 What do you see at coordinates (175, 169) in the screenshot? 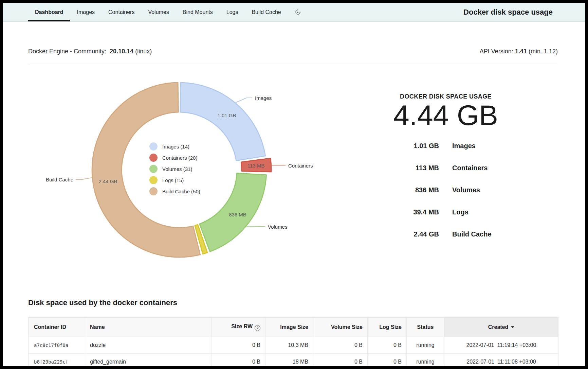
I see `chart-legend: Images (14) Containers (20) Volumes (31)…` at bounding box center [175, 169].